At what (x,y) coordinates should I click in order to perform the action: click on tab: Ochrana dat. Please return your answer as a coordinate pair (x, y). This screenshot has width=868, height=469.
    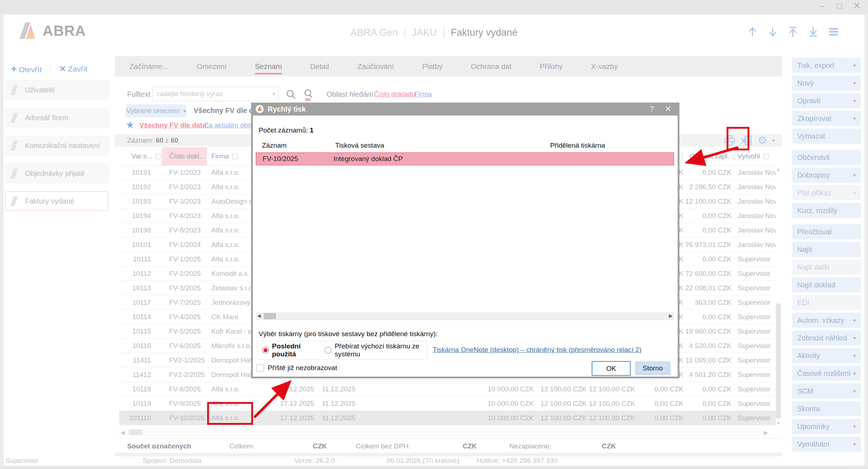
    Looking at the image, I should click on (491, 66).